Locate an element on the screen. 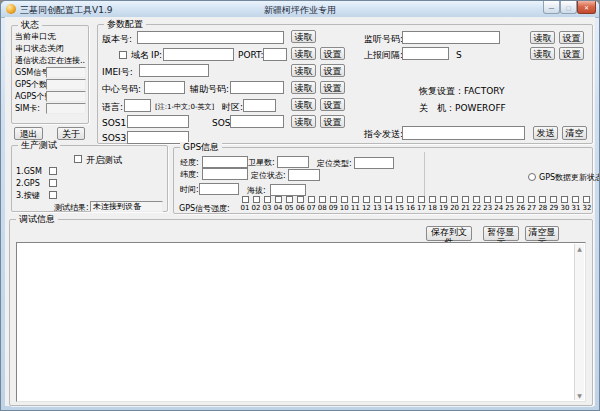  interval-set-button: 设置 is located at coordinates (572, 54).